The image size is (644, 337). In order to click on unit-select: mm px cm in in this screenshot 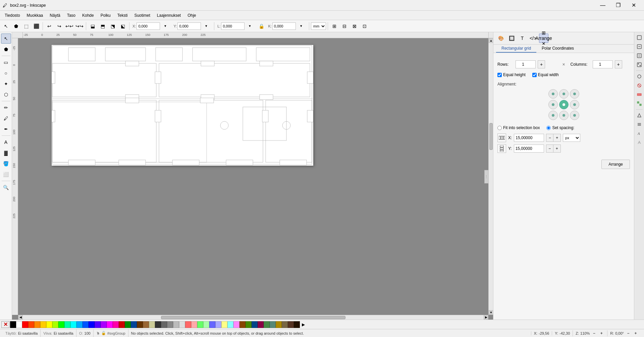, I will do `click(319, 26)`.